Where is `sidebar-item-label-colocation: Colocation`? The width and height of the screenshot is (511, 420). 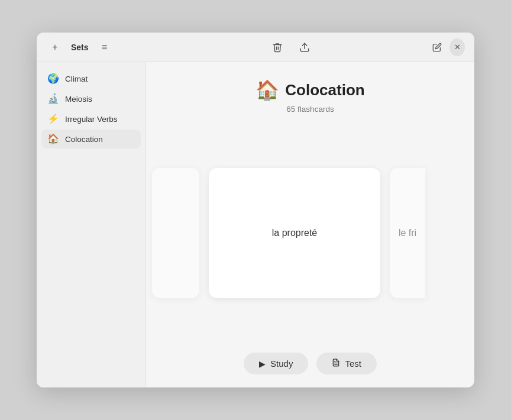
sidebar-item-label-colocation: Colocation is located at coordinates (84, 140).